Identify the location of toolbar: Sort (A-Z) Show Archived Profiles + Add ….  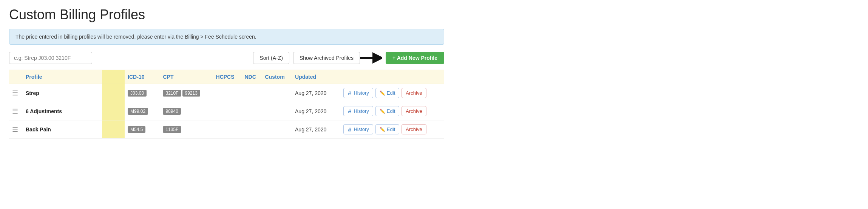
(227, 58).